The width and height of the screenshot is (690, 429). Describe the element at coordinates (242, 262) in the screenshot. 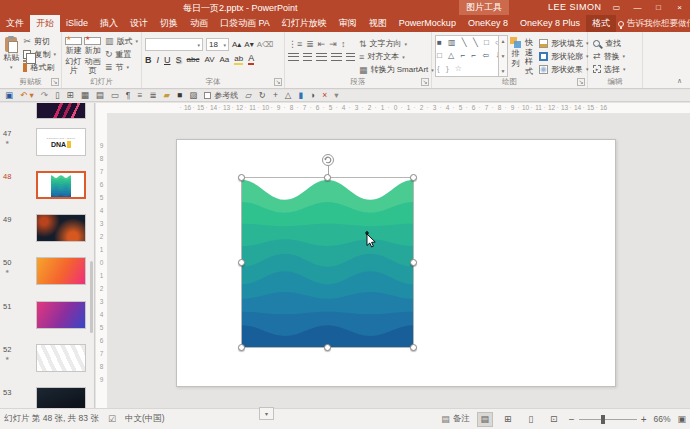

I see `resize-handle-w` at that location.